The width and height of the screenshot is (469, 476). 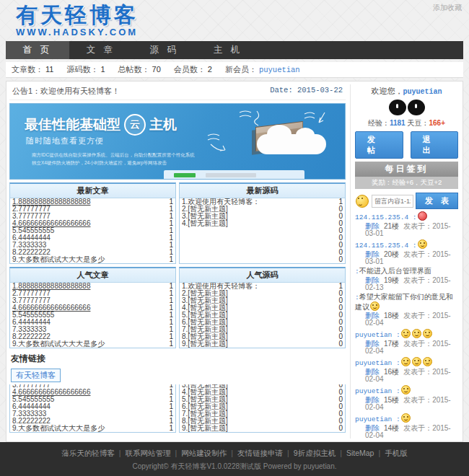 I want to click on footer-link: 友情链接申请, so click(x=260, y=453).